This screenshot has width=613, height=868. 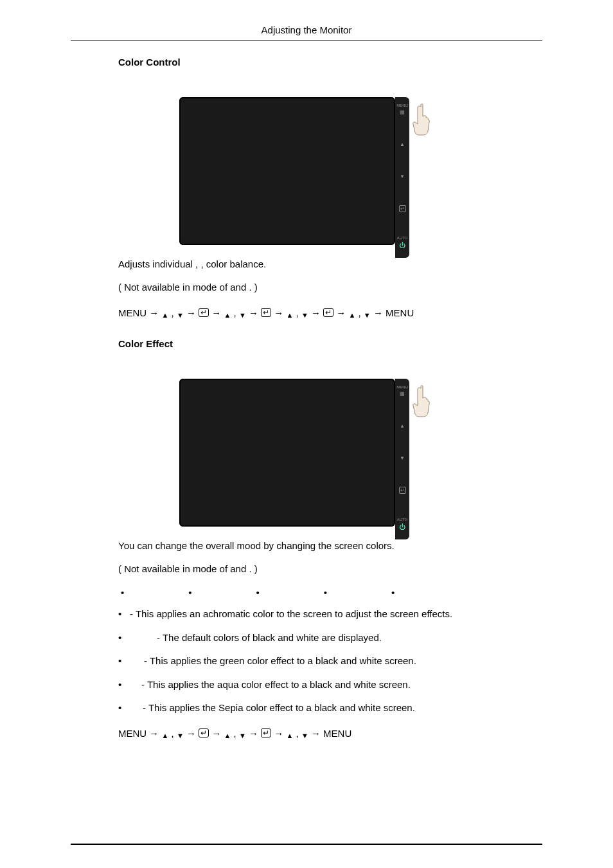 I want to click on color-control-key-sequence: MENU → , → → , → → , → → , → MENU, so click(x=306, y=314).